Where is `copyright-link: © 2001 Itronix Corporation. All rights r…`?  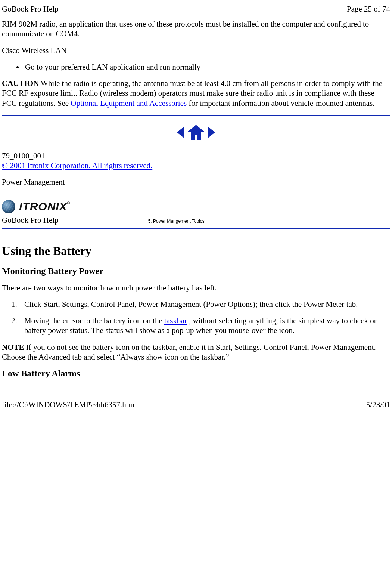
copyright-link: © 2001 Itronix Corporation. All rights r… is located at coordinates (77, 166).